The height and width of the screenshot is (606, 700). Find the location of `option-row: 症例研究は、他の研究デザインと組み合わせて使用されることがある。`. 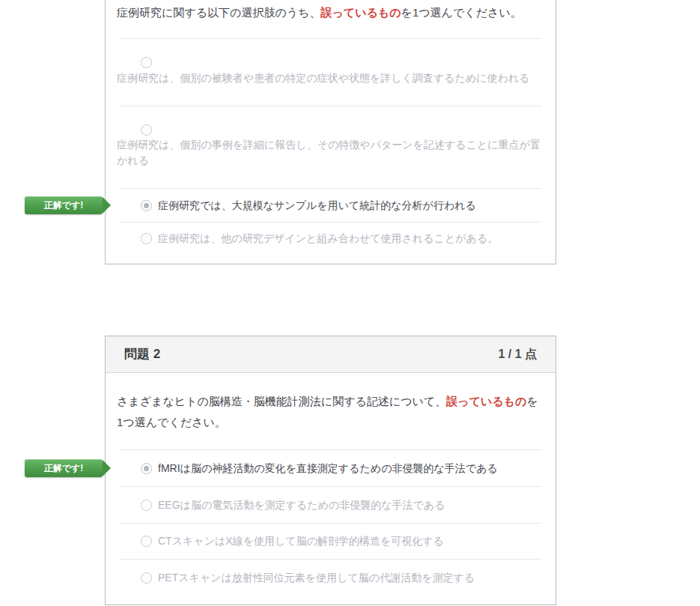

option-row: 症例研究は、他の研究デザインと組み合わせて使用されることがある。 is located at coordinates (331, 239).